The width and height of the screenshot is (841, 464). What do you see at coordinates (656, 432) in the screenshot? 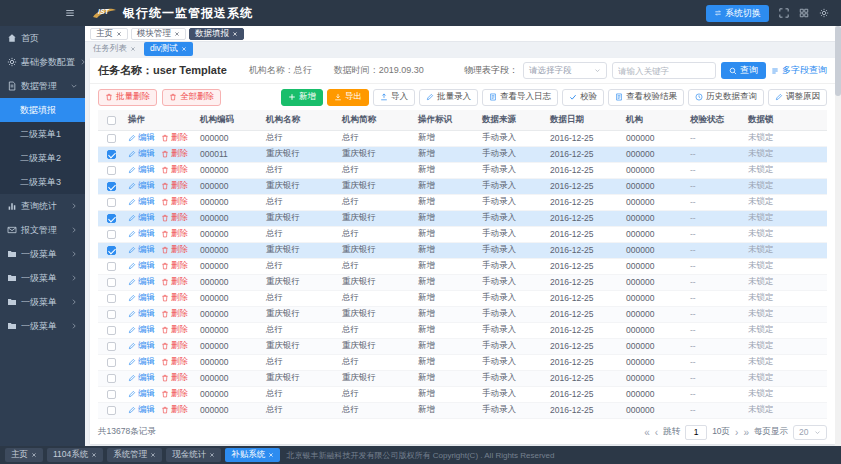
I see `prev-page-icon: ‹` at bounding box center [656, 432].